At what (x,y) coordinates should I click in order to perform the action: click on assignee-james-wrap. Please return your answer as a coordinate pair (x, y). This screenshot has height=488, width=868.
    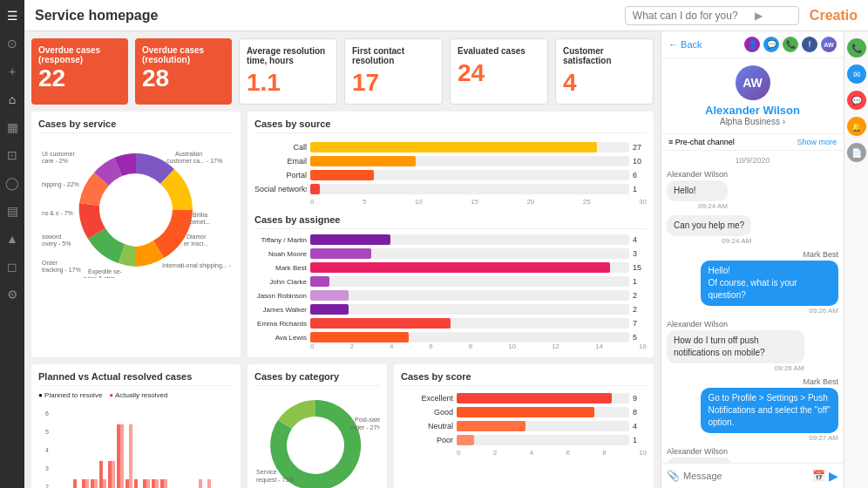
    Looking at the image, I should click on (470, 309).